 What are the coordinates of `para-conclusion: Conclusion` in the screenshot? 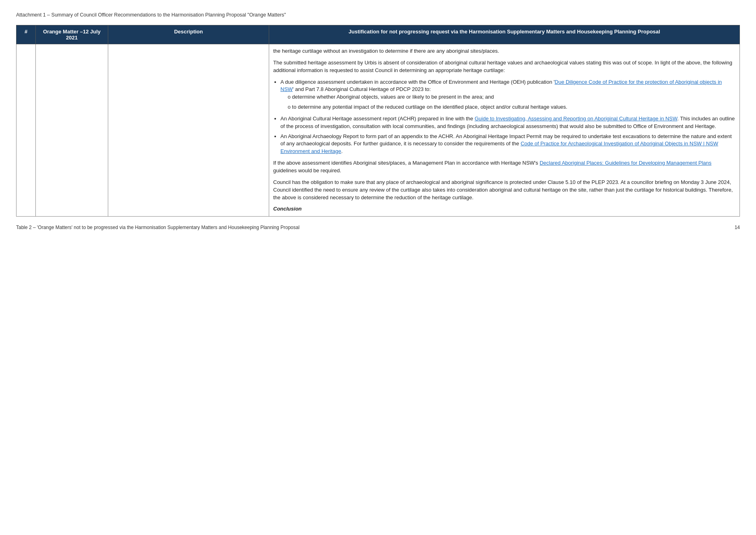 It's located at (505, 209).